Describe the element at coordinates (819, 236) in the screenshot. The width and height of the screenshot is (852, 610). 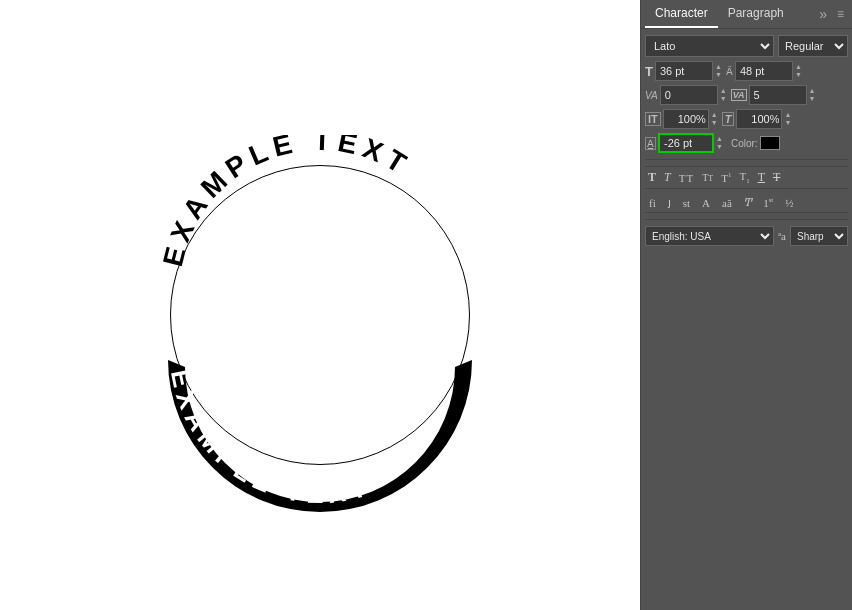
I see `antialiasing-dropdown: Sharp` at that location.